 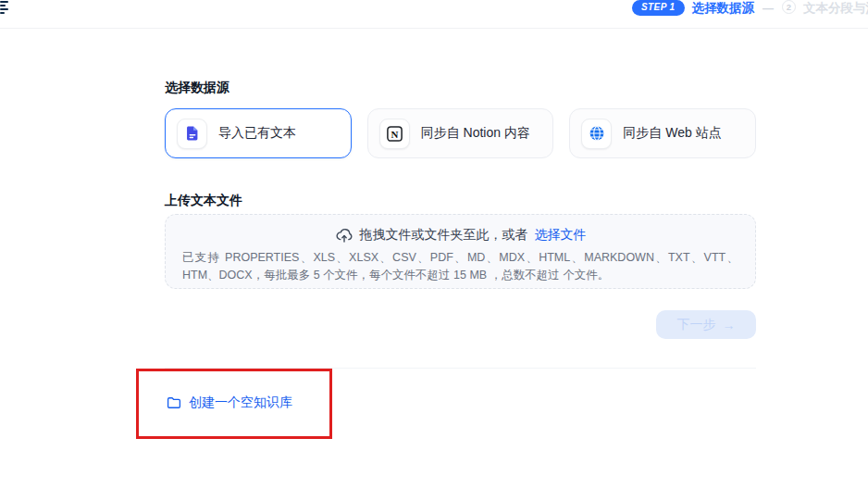 What do you see at coordinates (788, 7) in the screenshot?
I see `step-2-number: 2` at bounding box center [788, 7].